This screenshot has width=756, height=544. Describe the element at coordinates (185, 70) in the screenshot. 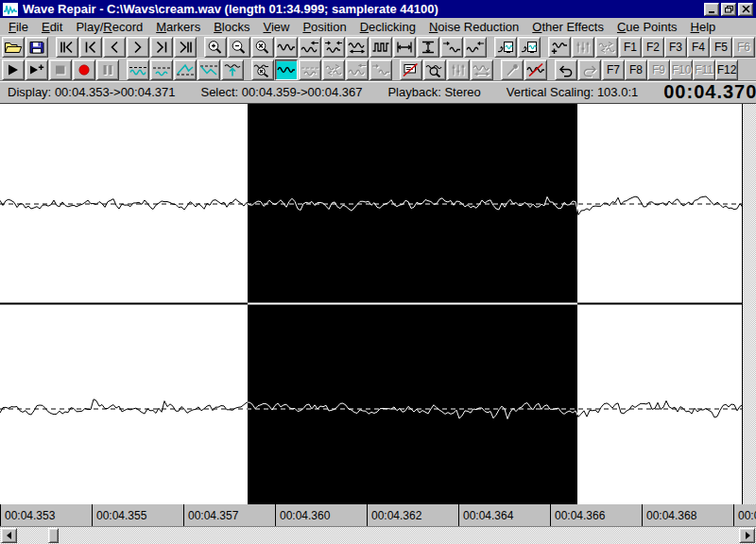

I see `diag-peak-icon` at that location.